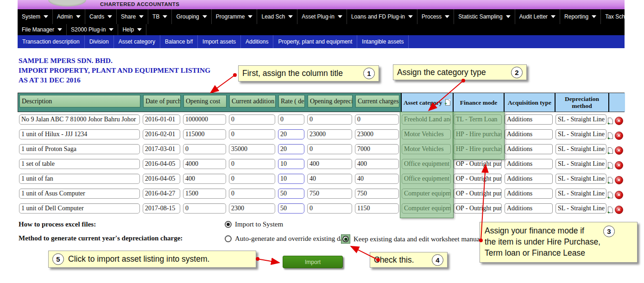  Describe the element at coordinates (160, 17) in the screenshot. I see `menu-tb: TB` at that location.